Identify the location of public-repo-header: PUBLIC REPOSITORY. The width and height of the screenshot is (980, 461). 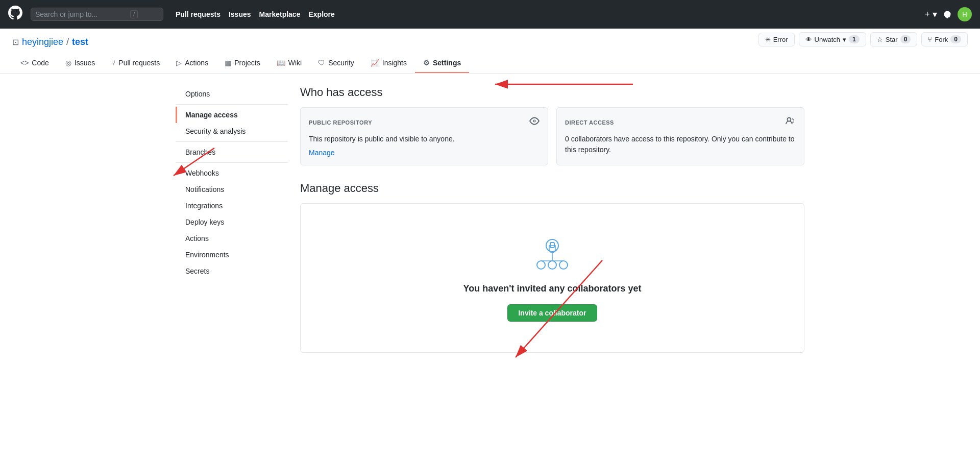
(424, 123).